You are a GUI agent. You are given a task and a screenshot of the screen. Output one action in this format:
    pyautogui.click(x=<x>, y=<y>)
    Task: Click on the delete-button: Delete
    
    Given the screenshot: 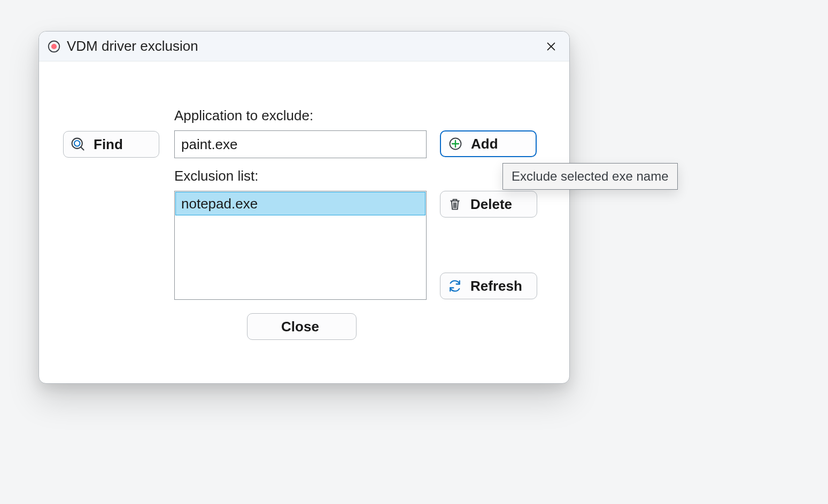 What is the action you would take?
    pyautogui.click(x=489, y=204)
    